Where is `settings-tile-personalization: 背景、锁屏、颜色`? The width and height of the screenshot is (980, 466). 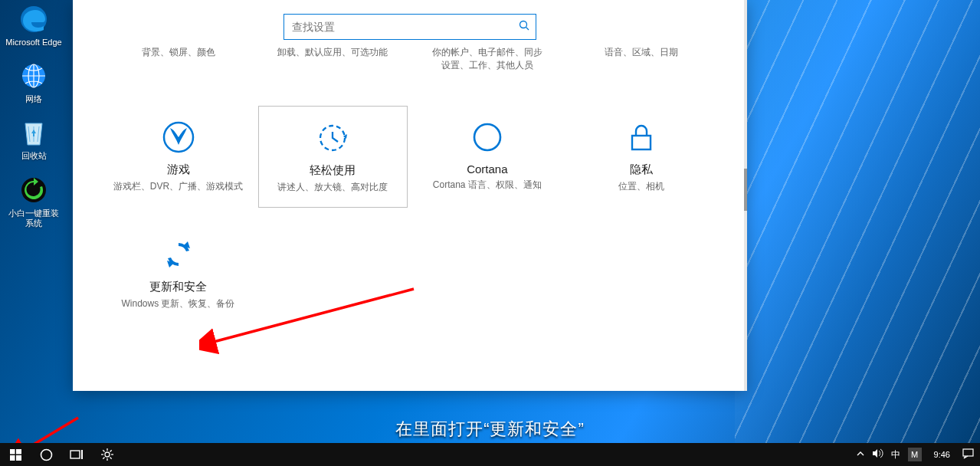
settings-tile-personalization: 背景、锁屏、颜色 is located at coordinates (178, 64).